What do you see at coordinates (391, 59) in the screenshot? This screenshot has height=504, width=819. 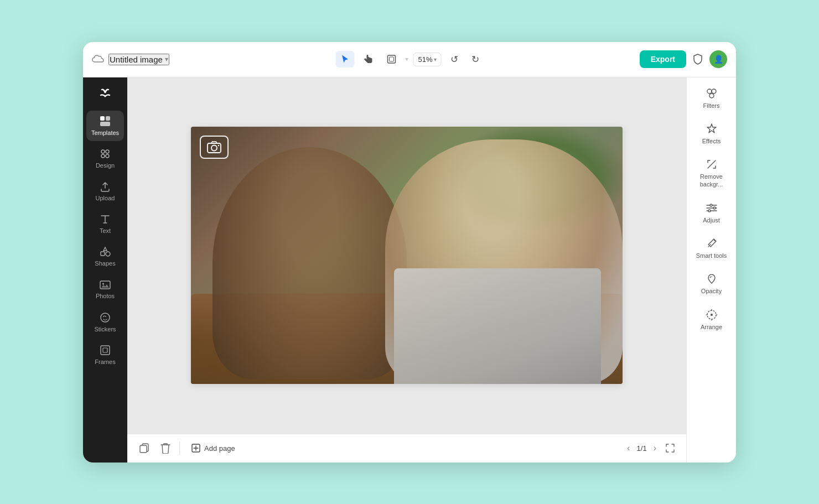 I see `frame-tool-button` at bounding box center [391, 59].